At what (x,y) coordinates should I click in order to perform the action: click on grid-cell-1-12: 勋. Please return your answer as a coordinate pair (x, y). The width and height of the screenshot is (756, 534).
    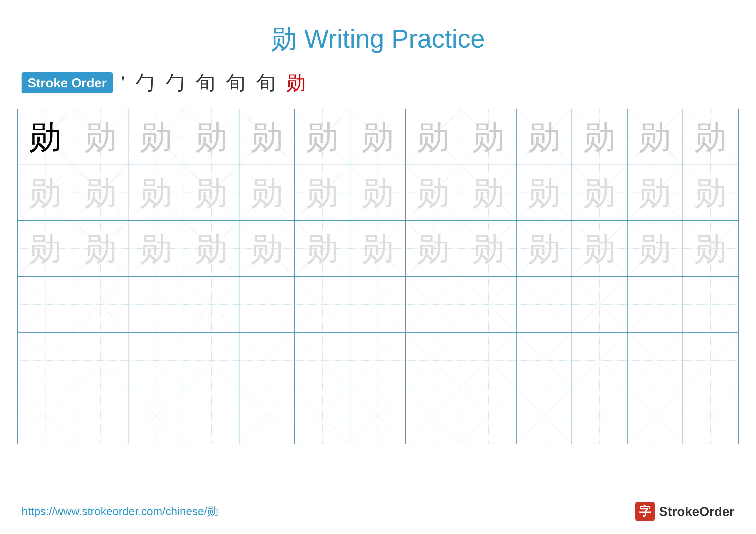
    Looking at the image, I should click on (711, 193).